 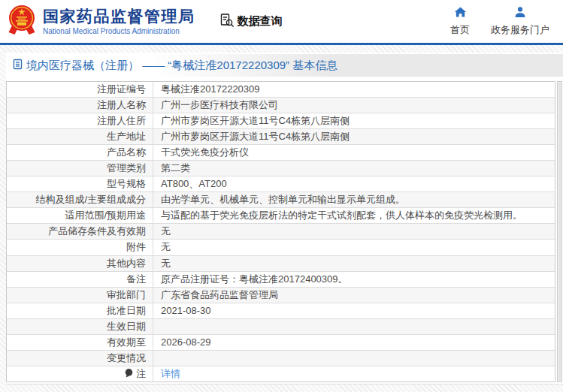 What do you see at coordinates (520, 30) in the screenshot?
I see `nav-portal-label: 政务服务门户` at bounding box center [520, 30].